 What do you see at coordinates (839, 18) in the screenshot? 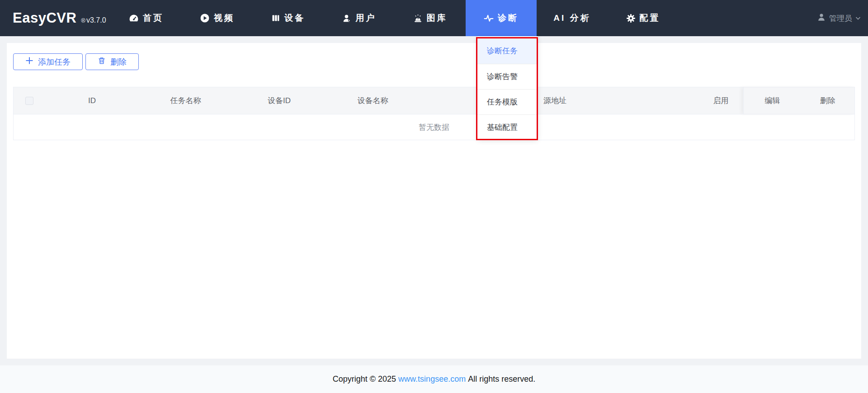
I see `user-menu: 管理员` at bounding box center [839, 18].